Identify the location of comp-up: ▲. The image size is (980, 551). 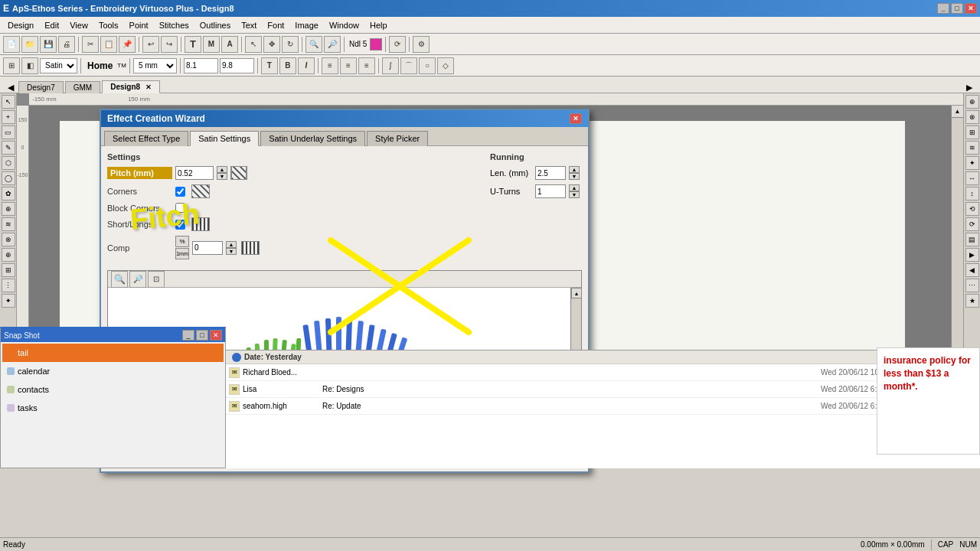
(231, 245).